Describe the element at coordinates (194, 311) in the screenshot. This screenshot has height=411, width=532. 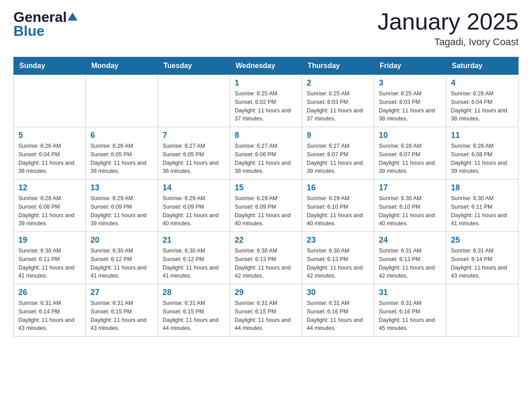
I see `table-row: 28Sunrise: 6:31 AM Sunset: 6:15 PM Dayli…` at that location.